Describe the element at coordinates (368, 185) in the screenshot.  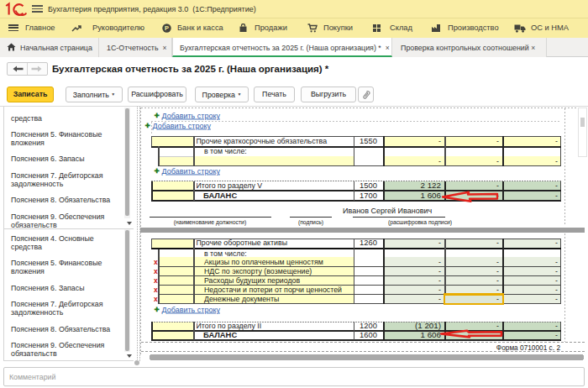
I see `svg-text: 1500` at that location.